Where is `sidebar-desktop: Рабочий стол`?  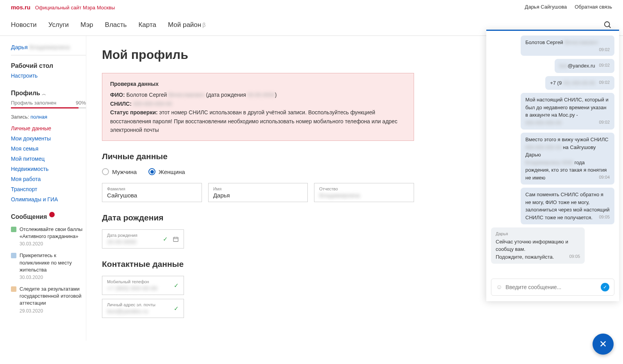 sidebar-desktop: Рабочий стол is located at coordinates (48, 66).